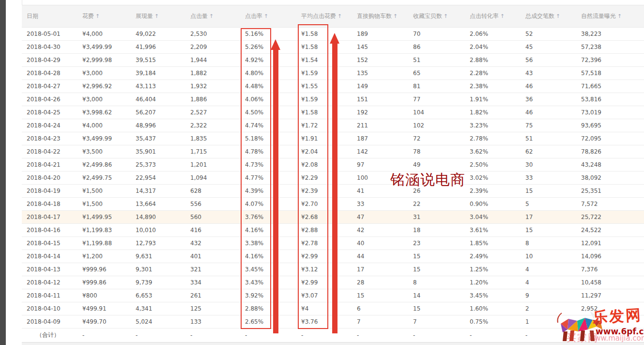 The height and width of the screenshot is (345, 644). What do you see at coordinates (104, 296) in the screenshot?
I see `table-cell: ¥800` at bounding box center [104, 296].